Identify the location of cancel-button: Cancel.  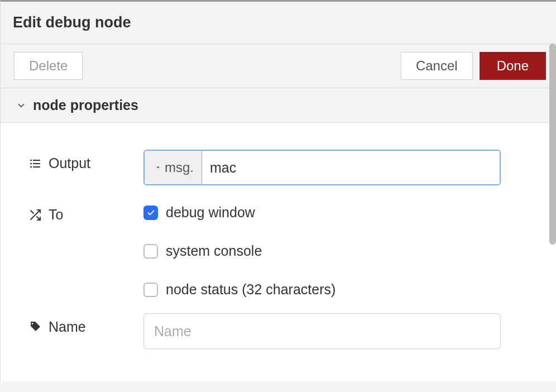
(437, 66).